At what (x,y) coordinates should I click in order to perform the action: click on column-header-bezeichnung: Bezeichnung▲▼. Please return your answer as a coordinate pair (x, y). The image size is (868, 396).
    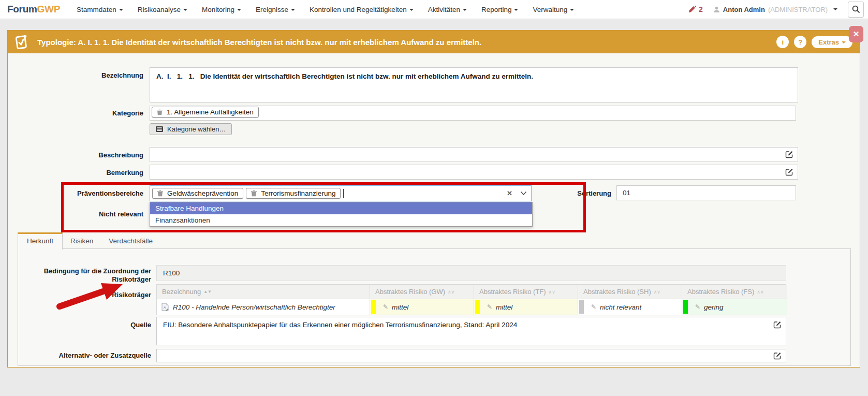
    Looking at the image, I should click on (263, 292).